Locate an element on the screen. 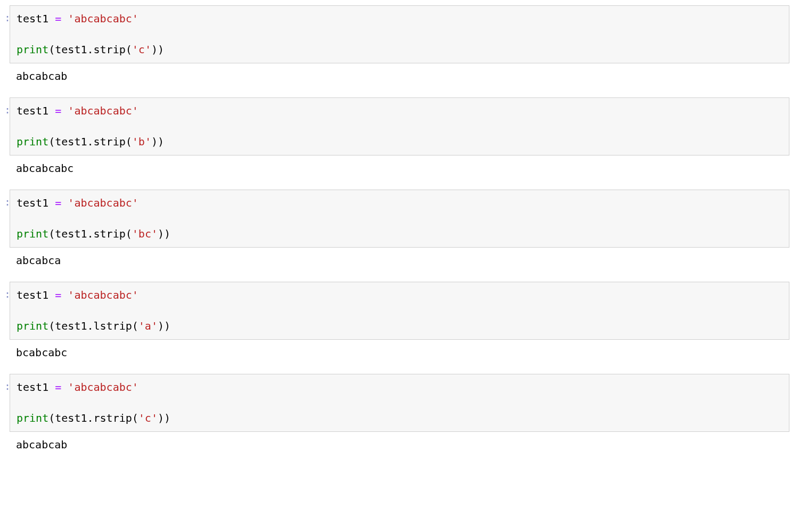 The image size is (799, 532). code-input-cell: :test1 = 'abcabcabc' print(test1.rstrip(… is located at coordinates (399, 403).